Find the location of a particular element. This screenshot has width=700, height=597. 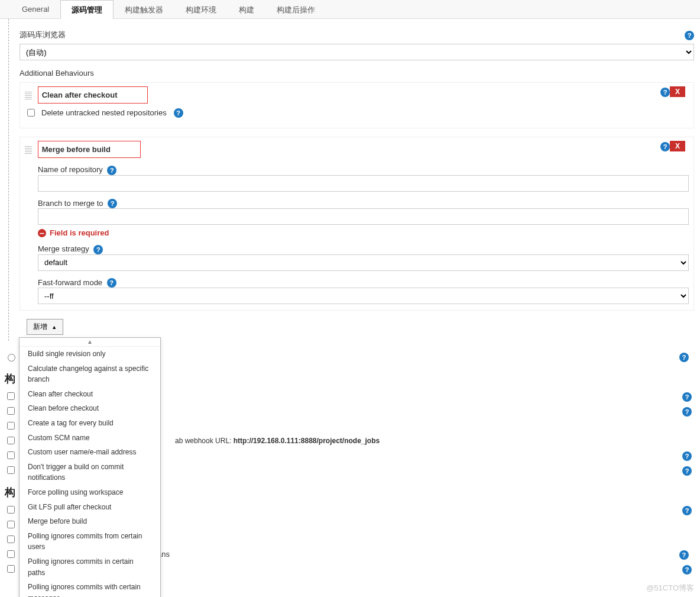

branch-to-merge-label: Branch to merge to is located at coordinates (71, 204).